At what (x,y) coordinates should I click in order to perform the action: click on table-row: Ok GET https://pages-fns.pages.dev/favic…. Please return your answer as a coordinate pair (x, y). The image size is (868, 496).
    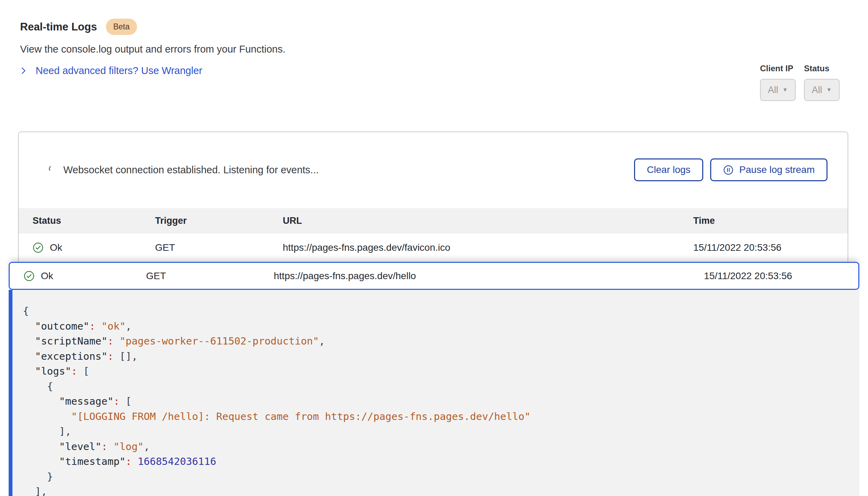
    Looking at the image, I should click on (433, 248).